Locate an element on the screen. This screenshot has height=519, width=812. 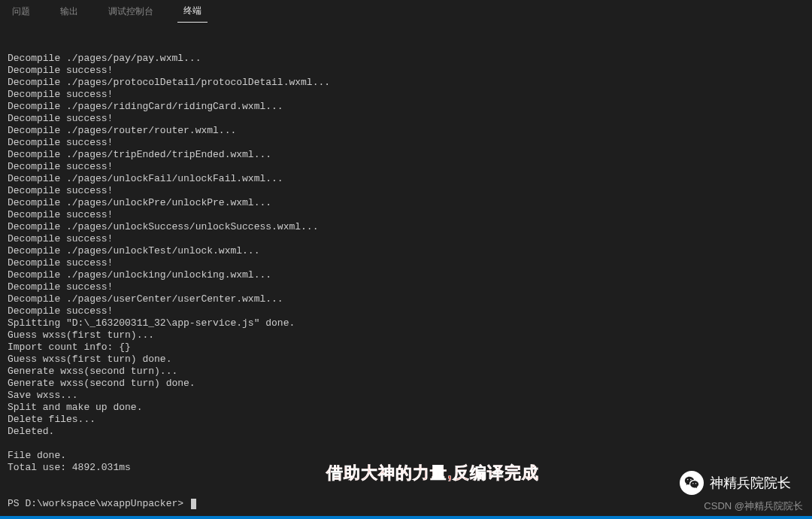
terminal-line: Decompile ./pages/unlockSuccess/unlockSu… is located at coordinates (406, 227).